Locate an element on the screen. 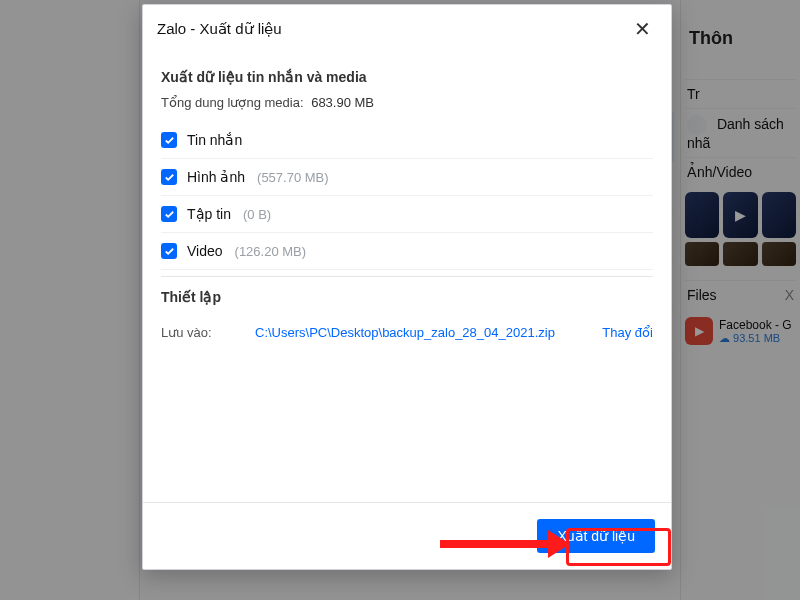 The height and width of the screenshot is (600, 800). option-size: (0 B) is located at coordinates (257, 214).